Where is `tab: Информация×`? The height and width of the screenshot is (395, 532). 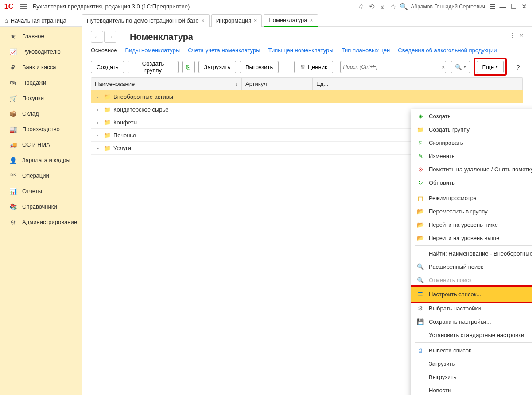
tab: Информация× is located at coordinates (237, 20).